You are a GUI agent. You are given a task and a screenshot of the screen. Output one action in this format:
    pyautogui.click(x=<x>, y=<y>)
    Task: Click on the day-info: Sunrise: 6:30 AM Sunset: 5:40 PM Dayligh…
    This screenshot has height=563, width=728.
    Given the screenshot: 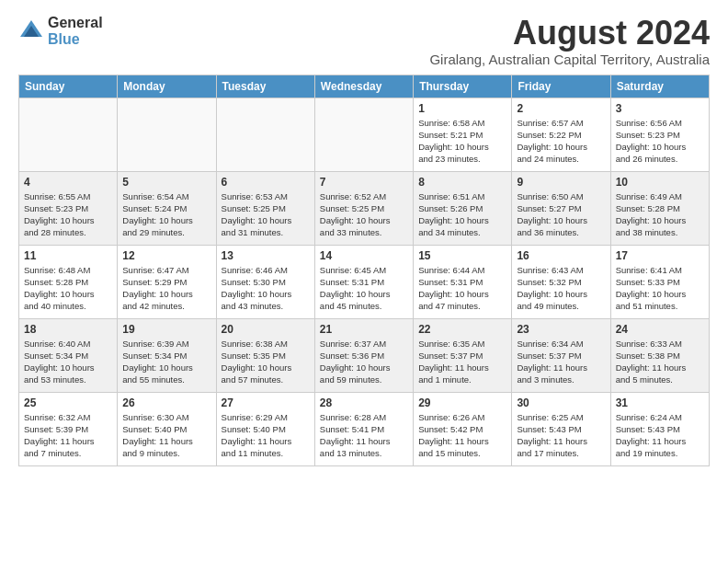 What is the action you would take?
    pyautogui.click(x=166, y=436)
    